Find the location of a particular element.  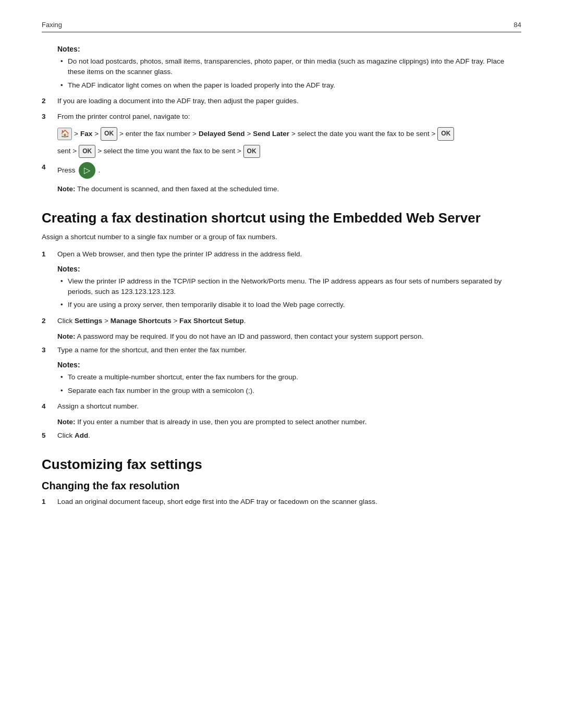

notes-list-1: Do not load postcards, photos, small ite… is located at coordinates (289, 73).